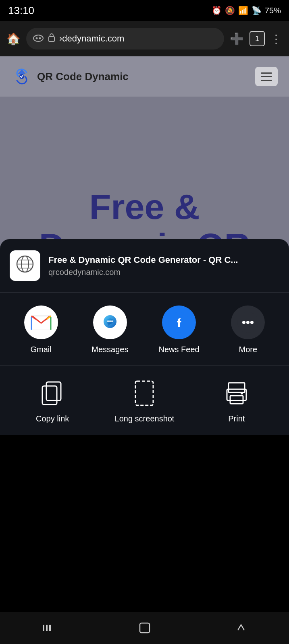 This screenshot has height=644, width=289. What do you see at coordinates (248, 322) in the screenshot?
I see `more-icon` at bounding box center [248, 322].